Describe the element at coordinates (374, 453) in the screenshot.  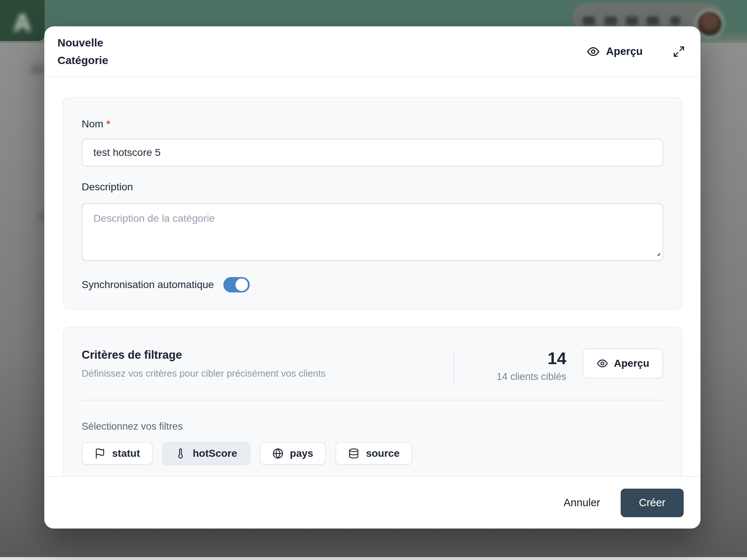
I see `filter-chip-source: source` at that location.